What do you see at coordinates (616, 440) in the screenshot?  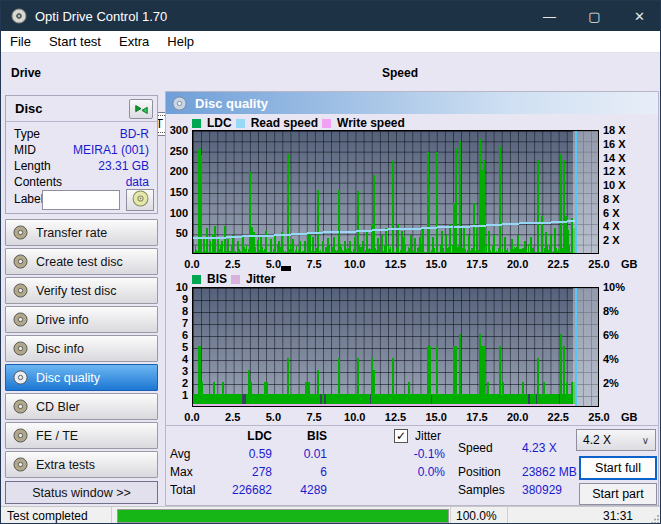 I see `quality-speed-select: 4.2 X∨` at bounding box center [616, 440].